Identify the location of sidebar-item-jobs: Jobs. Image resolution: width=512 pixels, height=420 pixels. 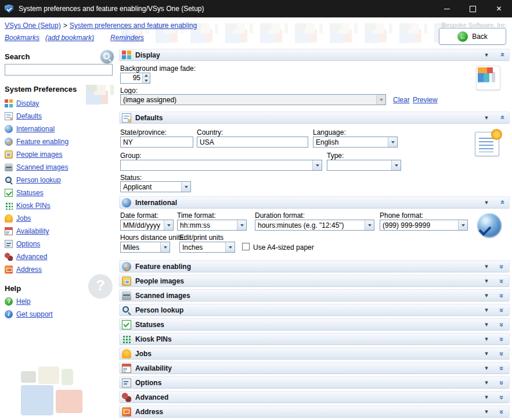
(59, 218).